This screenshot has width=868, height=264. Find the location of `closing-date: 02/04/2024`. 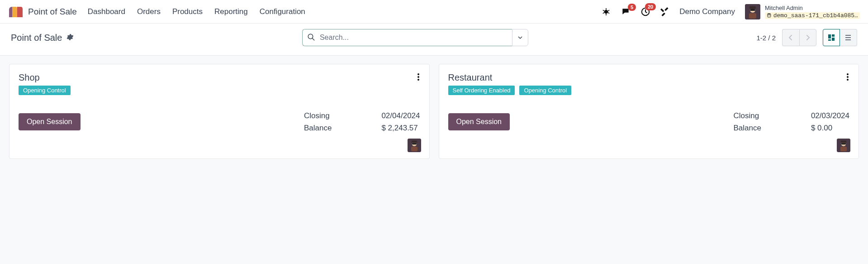

closing-date: 02/04/2024 is located at coordinates (401, 116).